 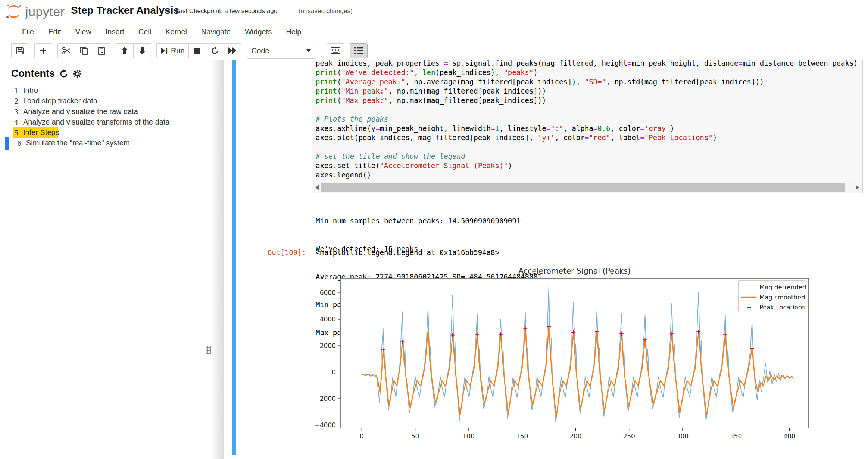 What do you see at coordinates (588, 63) in the screenshot?
I see `code-line: peak_indices, peak_properties = sp.signa…` at bounding box center [588, 63].